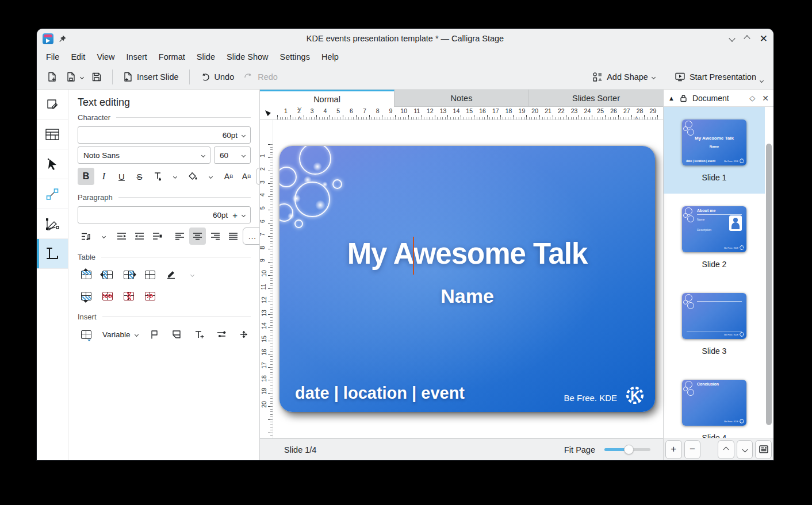 The width and height of the screenshot is (812, 505). Describe the element at coordinates (714, 403) in the screenshot. I see `thumb-image-4: Conclusion Be Free. KDE` at that location.